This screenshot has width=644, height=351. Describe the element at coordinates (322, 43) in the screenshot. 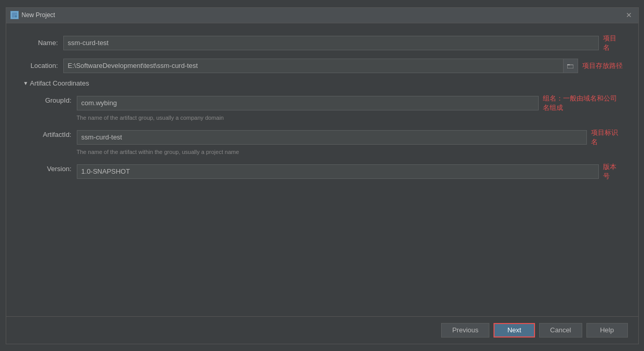

I see `name-row: Name: 项目名` at that location.